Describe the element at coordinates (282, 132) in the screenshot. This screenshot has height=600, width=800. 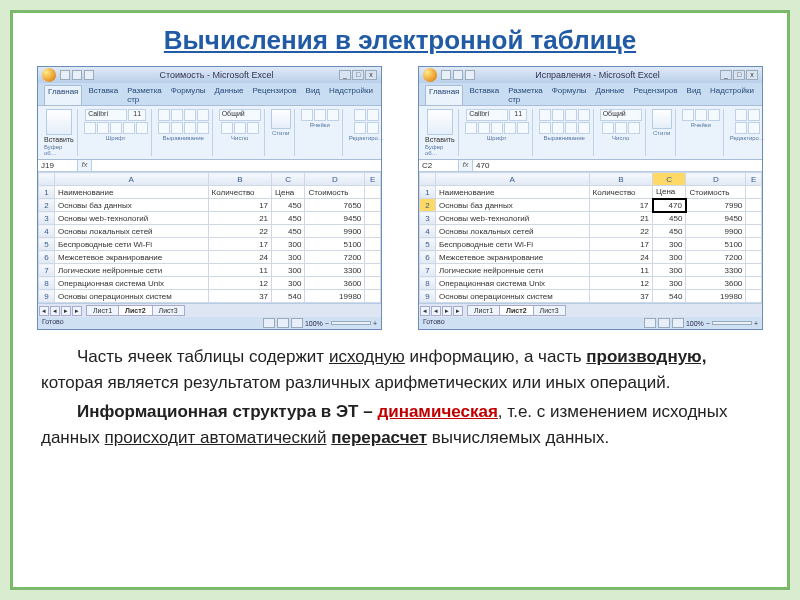
I see `group-styles: Стили` at that location.